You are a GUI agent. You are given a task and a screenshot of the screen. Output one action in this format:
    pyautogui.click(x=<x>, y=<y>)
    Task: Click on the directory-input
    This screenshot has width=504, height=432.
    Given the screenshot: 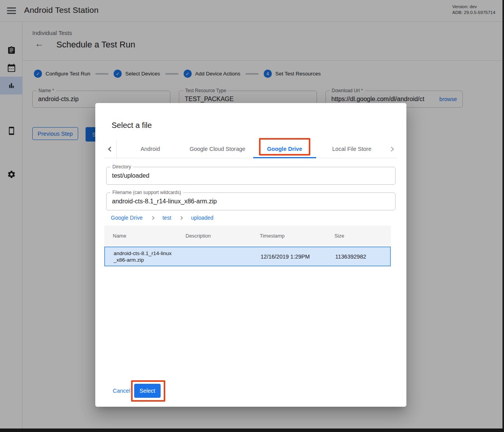 What is the action you would take?
    pyautogui.click(x=251, y=176)
    